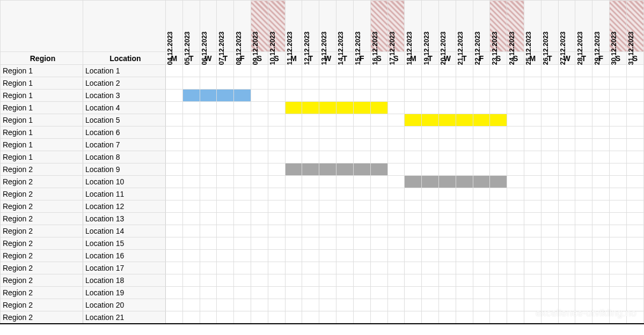 This screenshot has height=335, width=644. Describe the element at coordinates (584, 26) in the screenshot. I see `date-column-header: 28.12.2023` at that location.